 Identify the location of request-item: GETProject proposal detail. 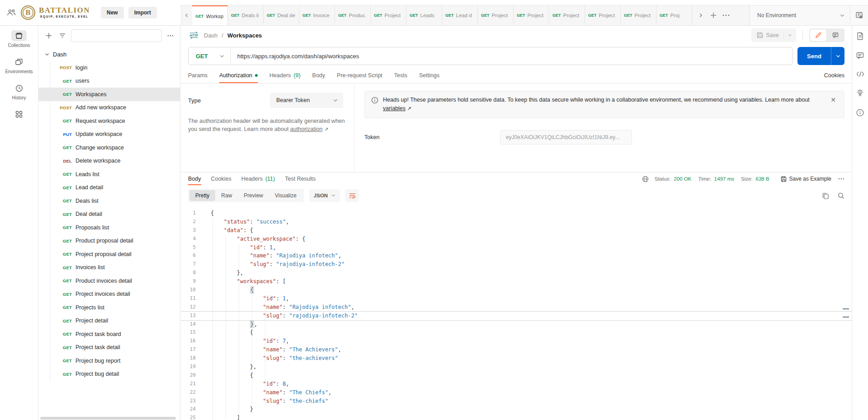
(109, 254).